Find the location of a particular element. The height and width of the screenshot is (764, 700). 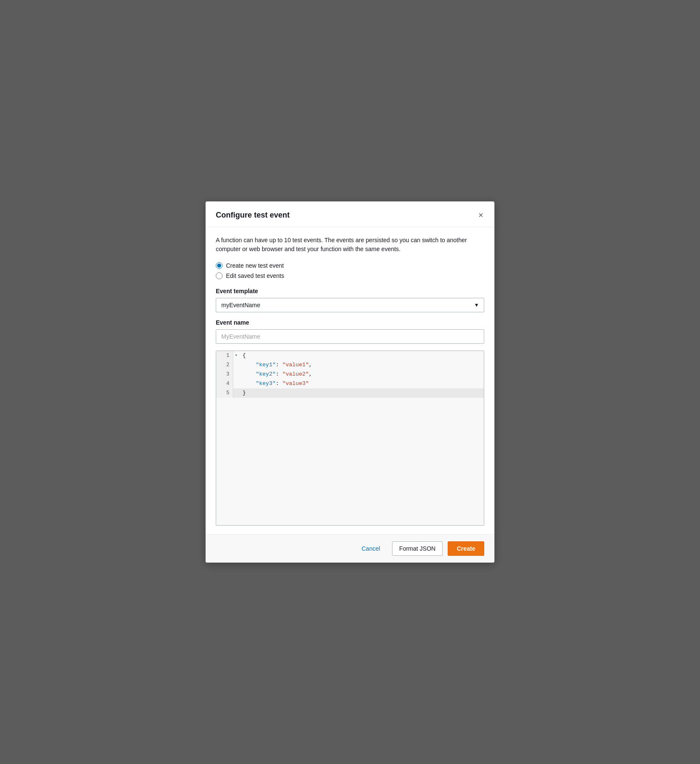

line-number-1: 1 is located at coordinates (225, 356).